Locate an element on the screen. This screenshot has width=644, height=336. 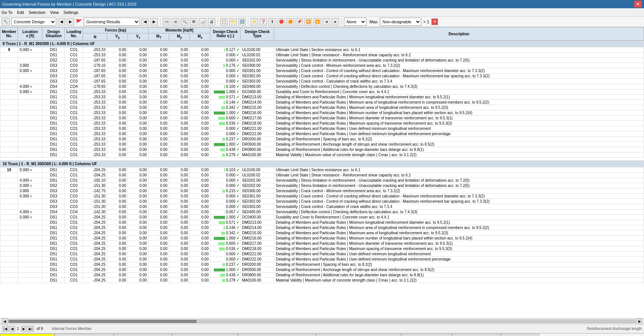
scroll-right-btn: ▶ is located at coordinates (639, 321).